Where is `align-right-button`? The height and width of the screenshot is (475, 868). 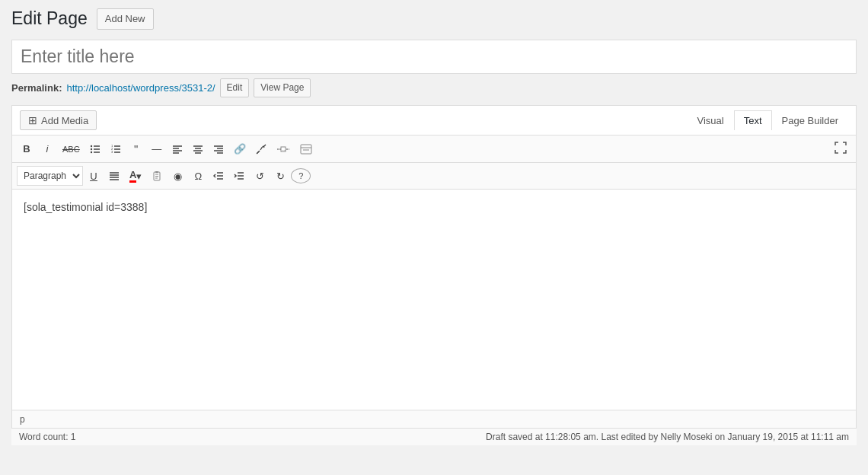 align-right-button is located at coordinates (219, 149).